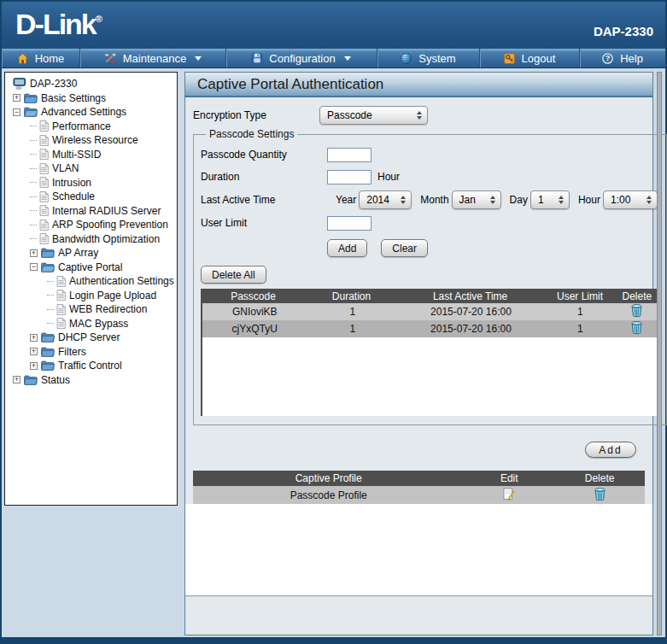 The width and height of the screenshot is (667, 644). I want to click on nav-system: System, so click(429, 58).